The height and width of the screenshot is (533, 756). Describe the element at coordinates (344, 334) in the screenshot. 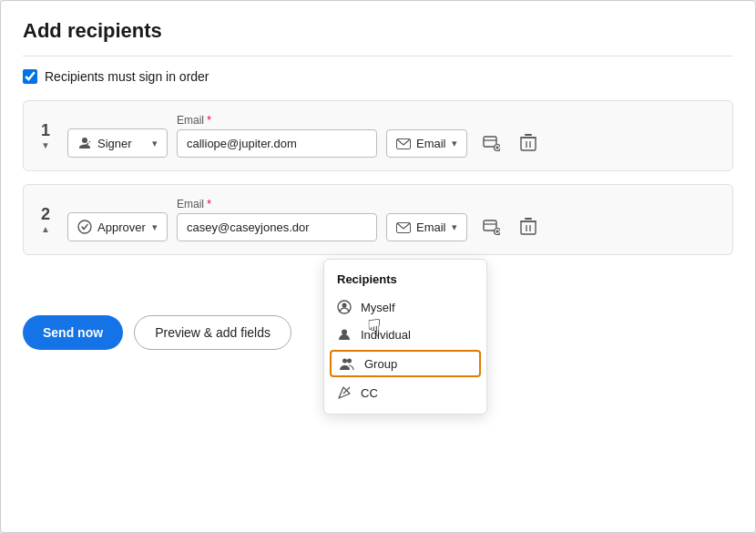

I see `individual-icon` at that location.